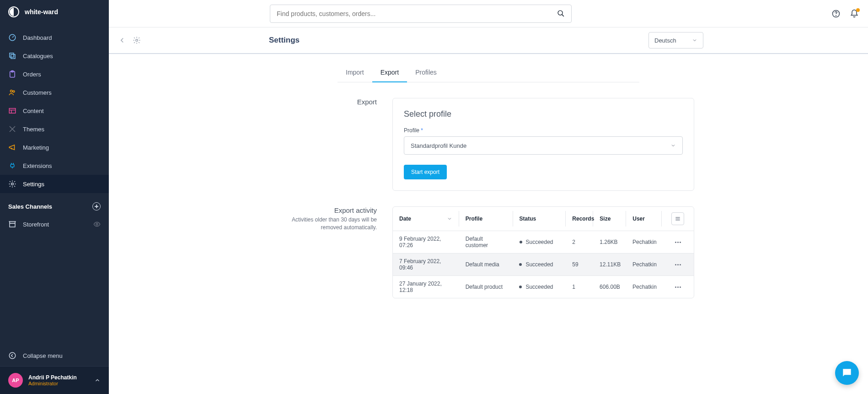  What do you see at coordinates (543, 286) in the screenshot?
I see `table-row: 27 January 2022, 12:18 Default product S…` at bounding box center [543, 286].